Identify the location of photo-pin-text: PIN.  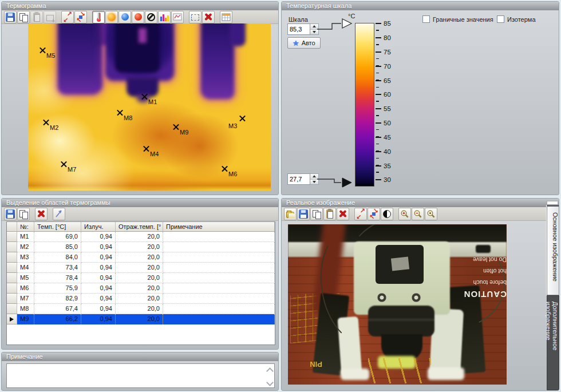
(311, 363).